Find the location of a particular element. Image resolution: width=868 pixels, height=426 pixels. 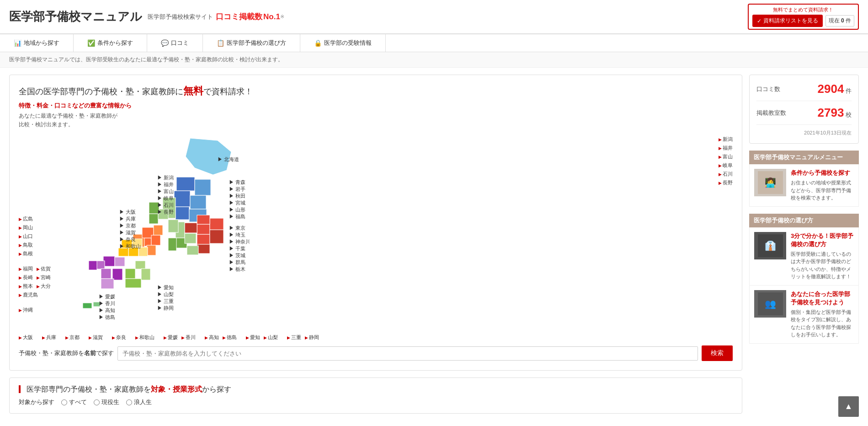

map-nagasaki-shape is located at coordinates (93, 265).